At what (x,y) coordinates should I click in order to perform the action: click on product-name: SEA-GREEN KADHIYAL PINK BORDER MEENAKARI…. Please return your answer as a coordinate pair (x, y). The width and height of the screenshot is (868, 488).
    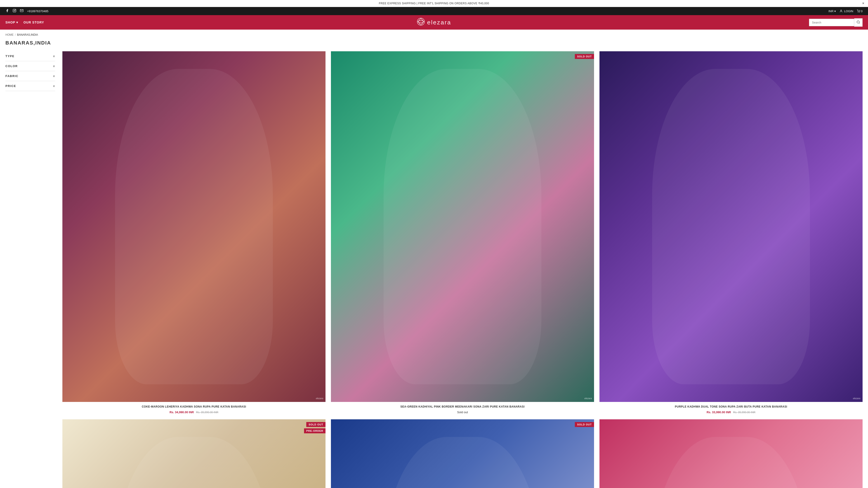
    Looking at the image, I should click on (462, 407).